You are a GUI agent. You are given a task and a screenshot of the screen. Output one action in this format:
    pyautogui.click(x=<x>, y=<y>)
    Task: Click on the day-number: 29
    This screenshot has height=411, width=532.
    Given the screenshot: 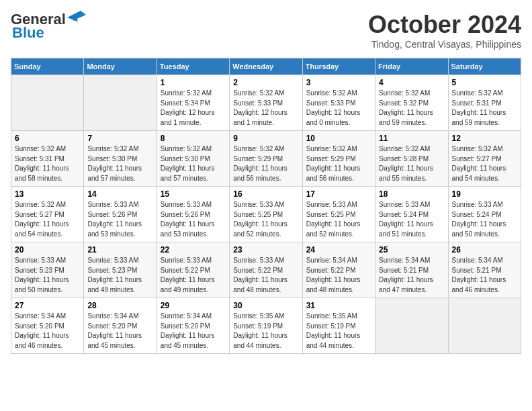 What is the action you would take?
    pyautogui.click(x=193, y=306)
    